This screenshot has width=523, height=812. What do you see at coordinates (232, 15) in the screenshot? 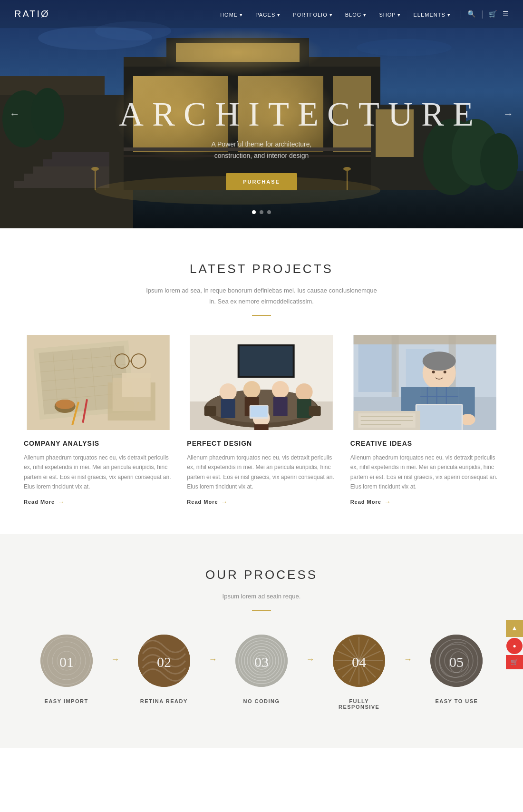
I see `nav-link-home: HOME ▾` at bounding box center [232, 15].